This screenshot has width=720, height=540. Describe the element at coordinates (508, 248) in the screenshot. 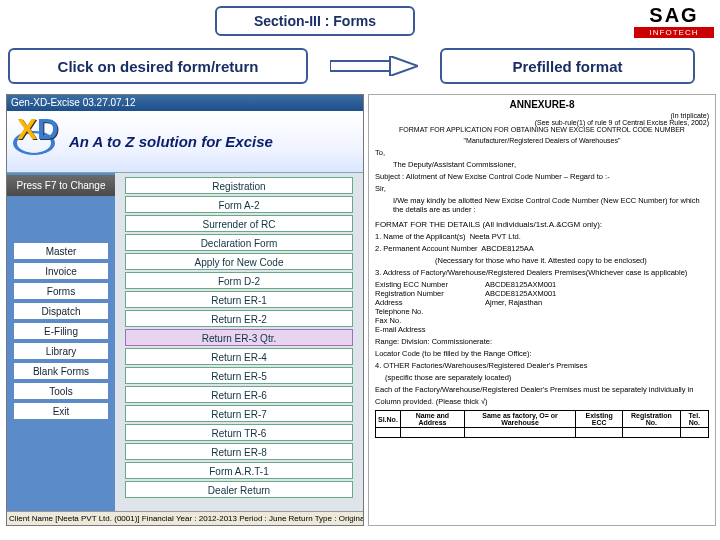

I see `doc-val2: ABCDE8125AA` at that location.